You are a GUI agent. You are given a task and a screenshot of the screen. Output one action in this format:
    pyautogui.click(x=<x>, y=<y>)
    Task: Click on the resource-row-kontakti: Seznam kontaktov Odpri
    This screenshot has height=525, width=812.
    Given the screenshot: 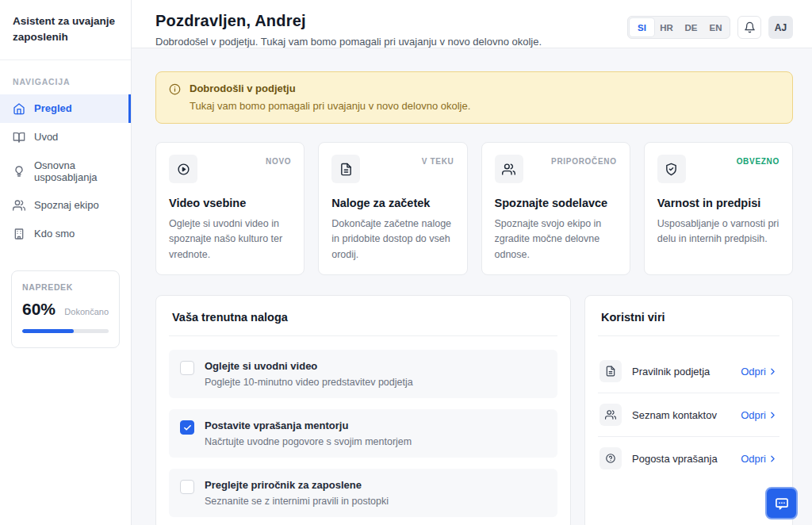 What is the action you would take?
    pyautogui.click(x=688, y=416)
    